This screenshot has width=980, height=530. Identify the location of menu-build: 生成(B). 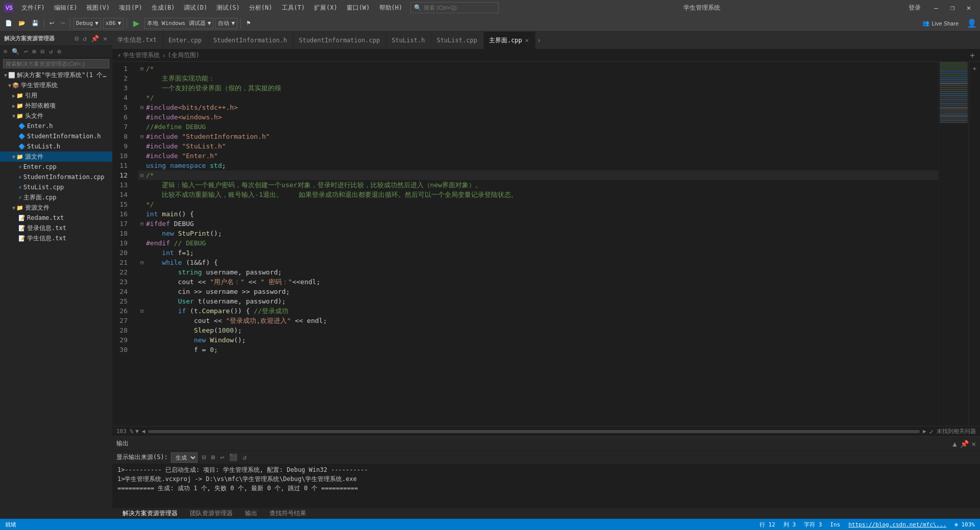
(163, 8).